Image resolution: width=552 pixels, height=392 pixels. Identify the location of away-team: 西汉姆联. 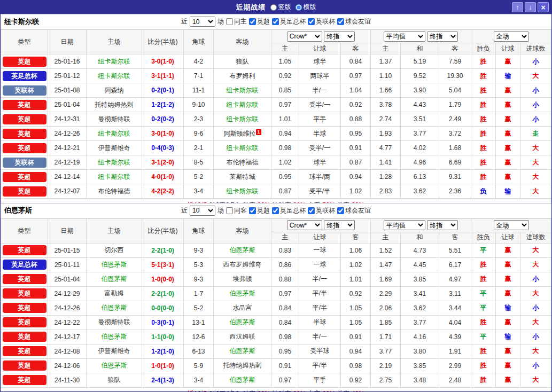
(243, 336).